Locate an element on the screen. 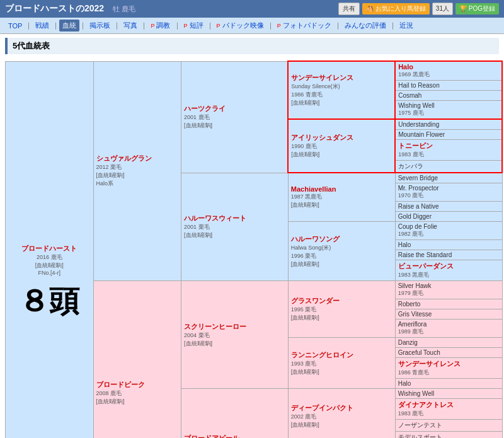 Image resolution: width=504 pixels, height=438 pixels. gen3-broad-appeal: ブロードアピール 1994 黒鹿毛 [血統Ⅱ産駒] is located at coordinates (235, 413).